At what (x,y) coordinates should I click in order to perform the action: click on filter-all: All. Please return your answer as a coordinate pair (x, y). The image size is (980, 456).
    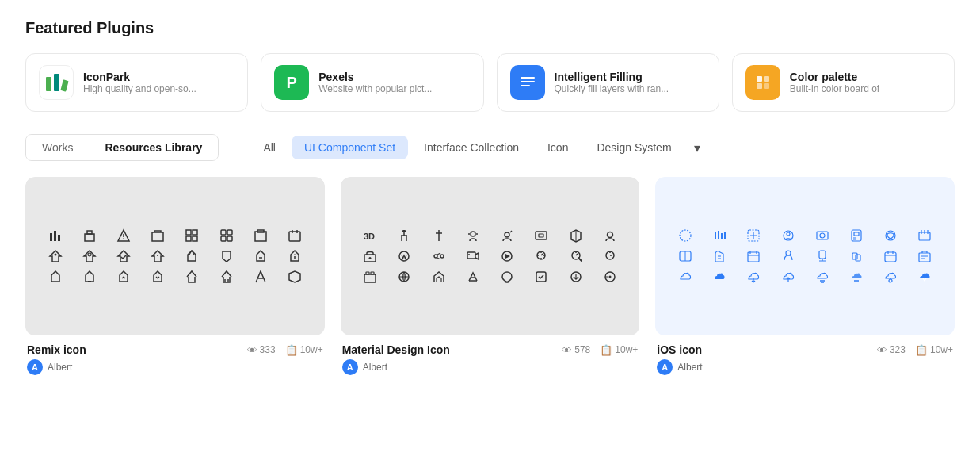
    Looking at the image, I should click on (269, 148).